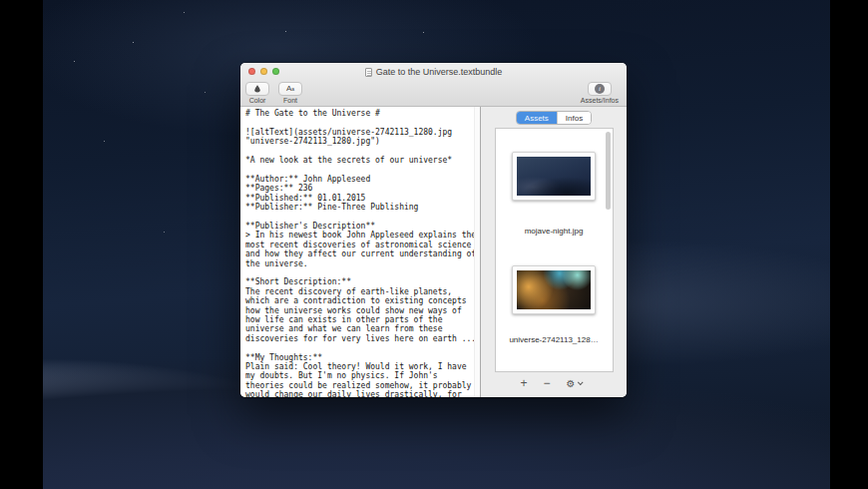 The height and width of the screenshot is (489, 868). What do you see at coordinates (554, 289) in the screenshot?
I see `asset-thumbnail-universe` at bounding box center [554, 289].